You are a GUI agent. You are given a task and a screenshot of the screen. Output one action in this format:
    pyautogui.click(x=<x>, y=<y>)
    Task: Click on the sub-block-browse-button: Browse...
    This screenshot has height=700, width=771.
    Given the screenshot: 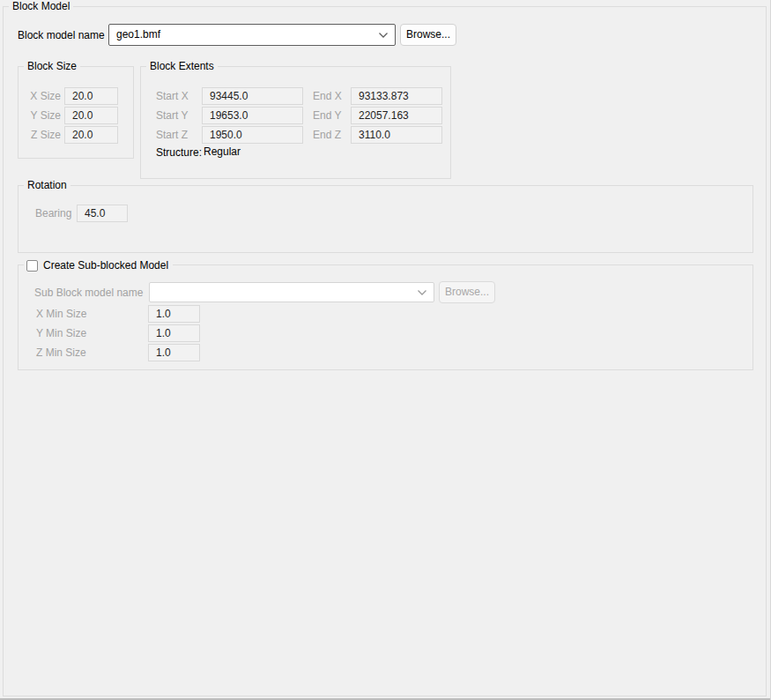 What is the action you would take?
    pyautogui.click(x=467, y=293)
    